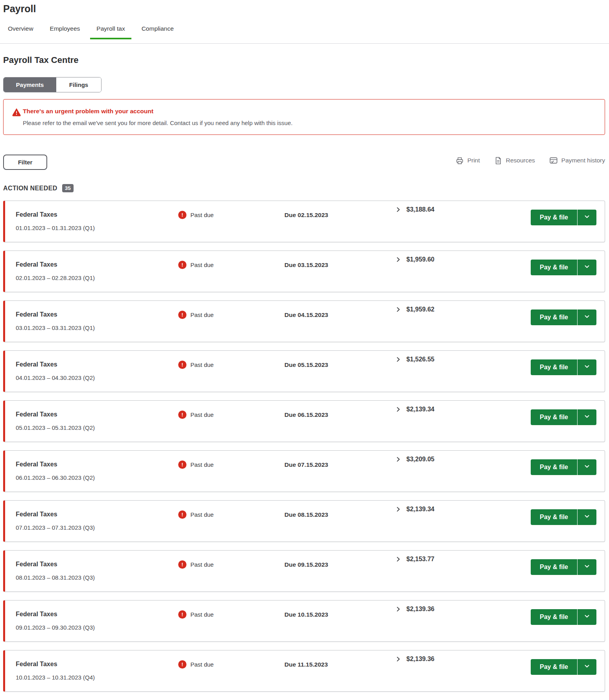 The image size is (609, 700). I want to click on print-icon, so click(460, 160).